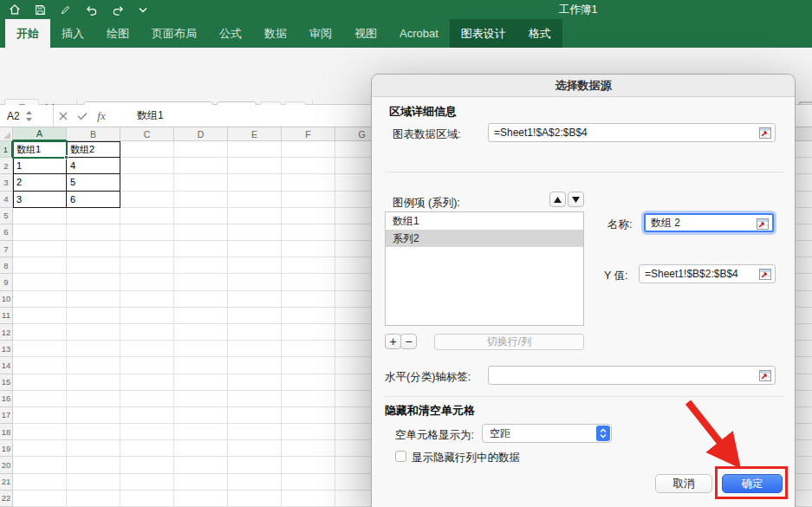  What do you see at coordinates (201, 482) in the screenshot?
I see `cell-D21` at bounding box center [201, 482].